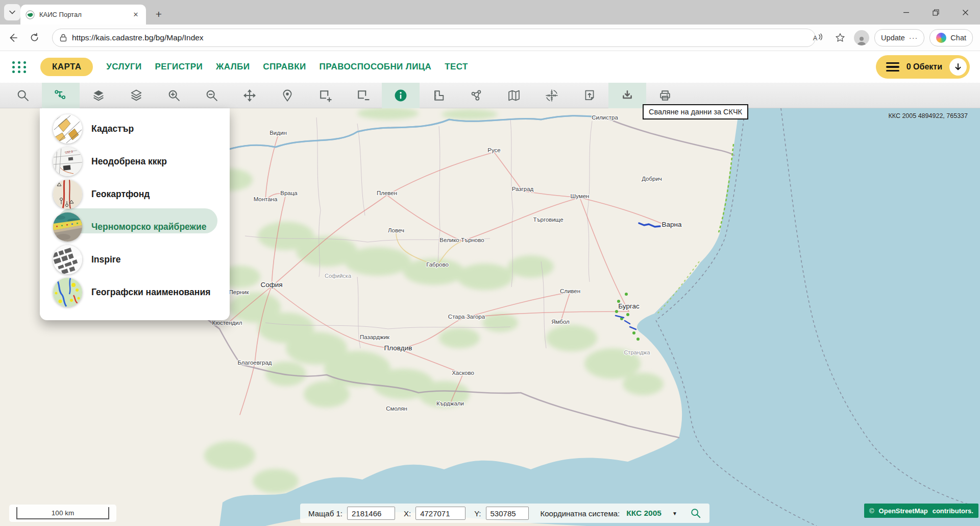 The height and width of the screenshot is (526, 980). Describe the element at coordinates (818, 38) in the screenshot. I see `read-aloud-button: A` at that location.